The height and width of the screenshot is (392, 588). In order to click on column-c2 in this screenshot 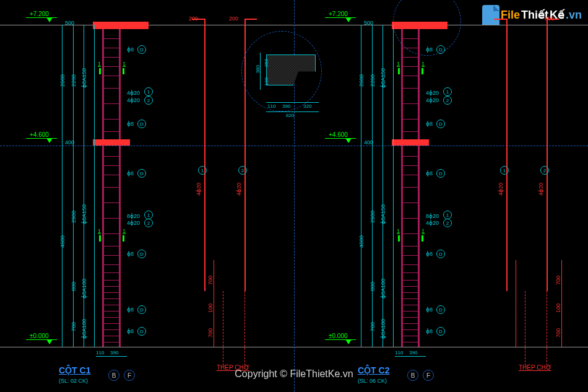, I will do `click(410, 186)`.